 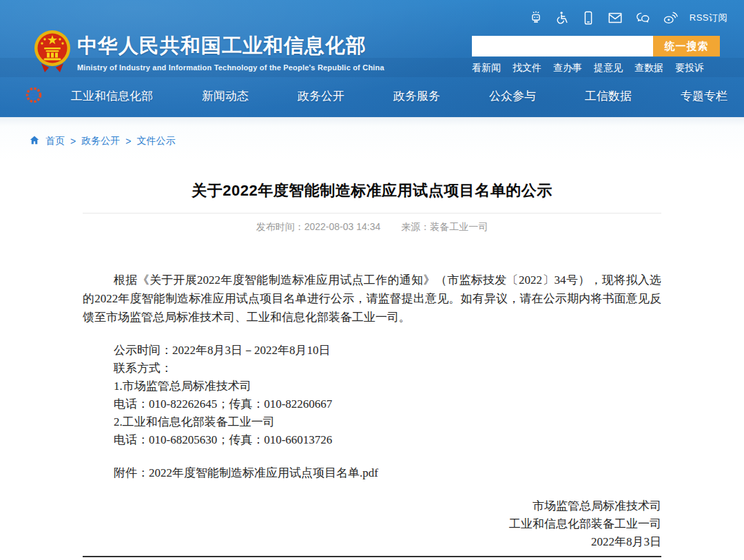 What do you see at coordinates (608, 68) in the screenshot?
I see `quick-link-suggestions: 提意见` at bounding box center [608, 68].